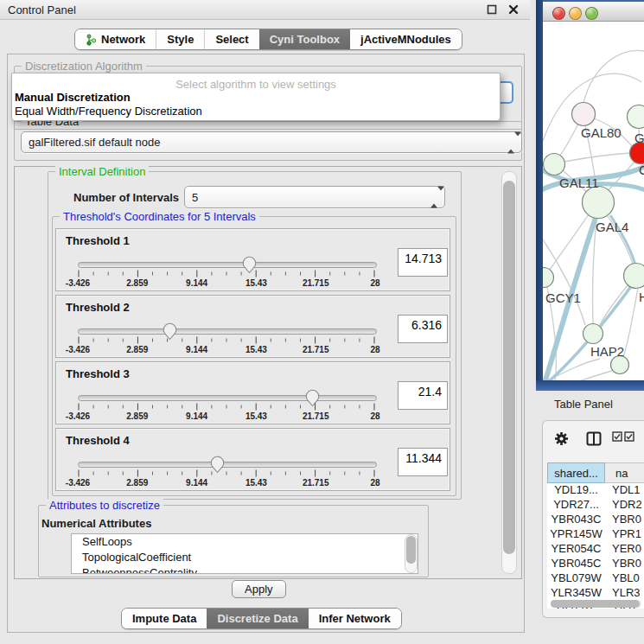 The width and height of the screenshot is (644, 644). What do you see at coordinates (623, 437) in the screenshot?
I see `select-columns-icon` at bounding box center [623, 437].